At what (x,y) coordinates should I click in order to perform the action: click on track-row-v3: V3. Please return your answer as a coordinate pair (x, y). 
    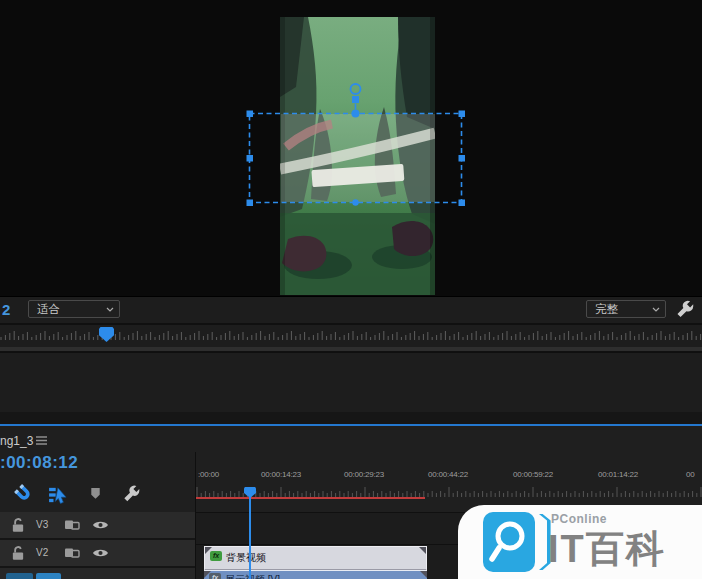
    Looking at the image, I should click on (98, 526).